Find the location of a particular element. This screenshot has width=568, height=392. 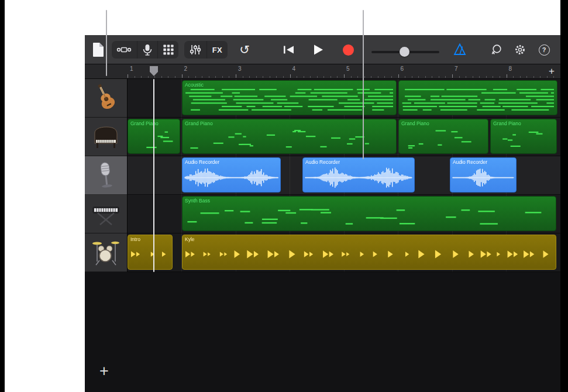

my-songs-button is located at coordinates (98, 50).